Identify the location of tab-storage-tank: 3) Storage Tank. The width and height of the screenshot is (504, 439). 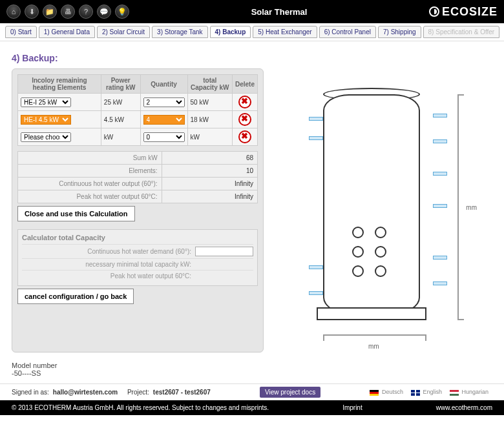
(180, 32).